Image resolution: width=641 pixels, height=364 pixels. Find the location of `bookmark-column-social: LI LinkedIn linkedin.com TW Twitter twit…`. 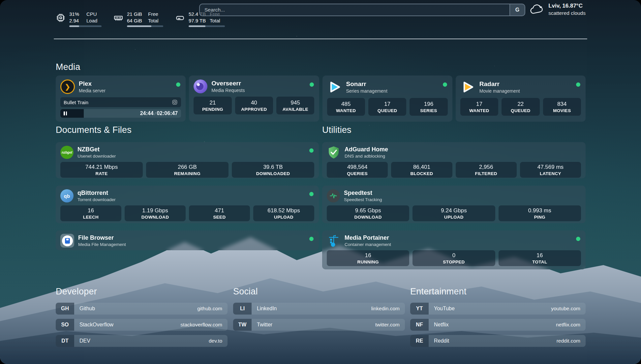

bookmark-column-social: LI LinkedIn linkedin.com TW Twitter twit… is located at coordinates (319, 319).